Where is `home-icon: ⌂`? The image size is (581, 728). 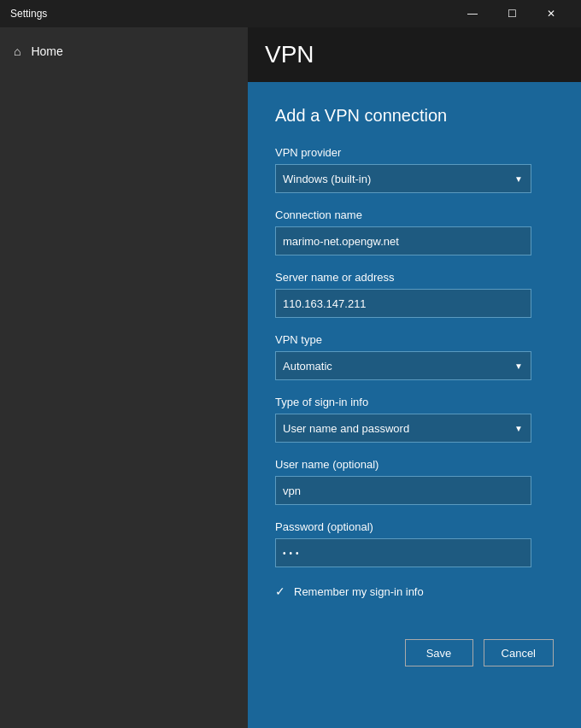
home-icon: ⌂ is located at coordinates (17, 51).